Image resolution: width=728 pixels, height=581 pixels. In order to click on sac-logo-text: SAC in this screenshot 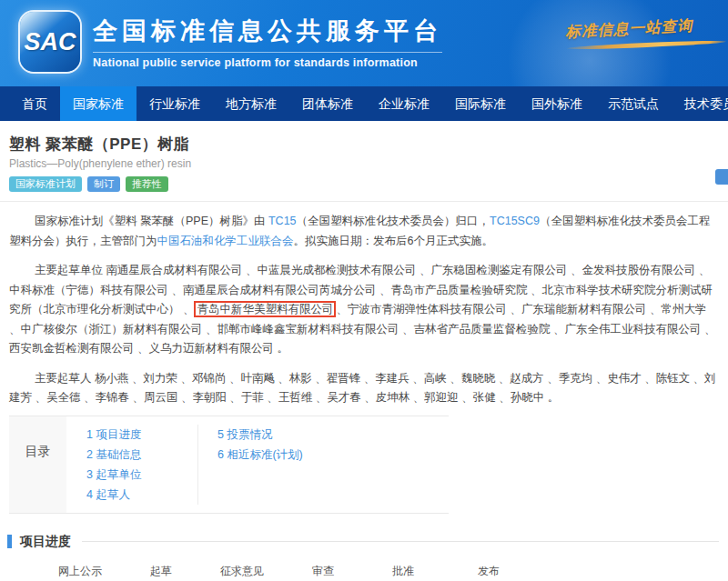, I will do `click(49, 42)`.